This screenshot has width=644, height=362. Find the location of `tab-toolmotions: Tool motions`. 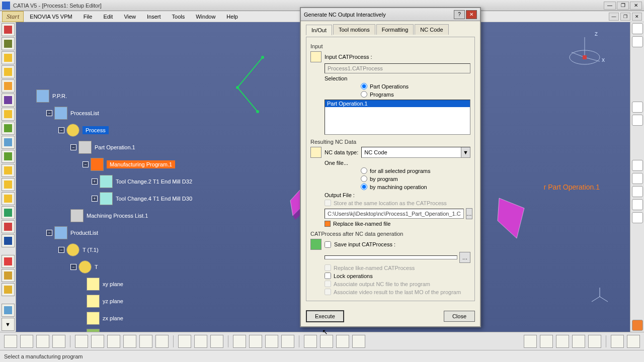

tab-toolmotions: Tool motions is located at coordinates (354, 29).